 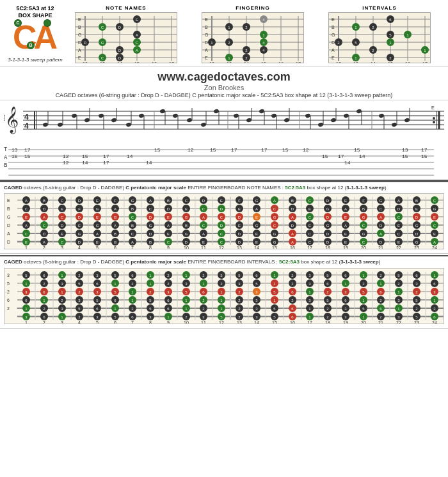 I want to click on svg-text: L/G, so click(x=5, y=118).